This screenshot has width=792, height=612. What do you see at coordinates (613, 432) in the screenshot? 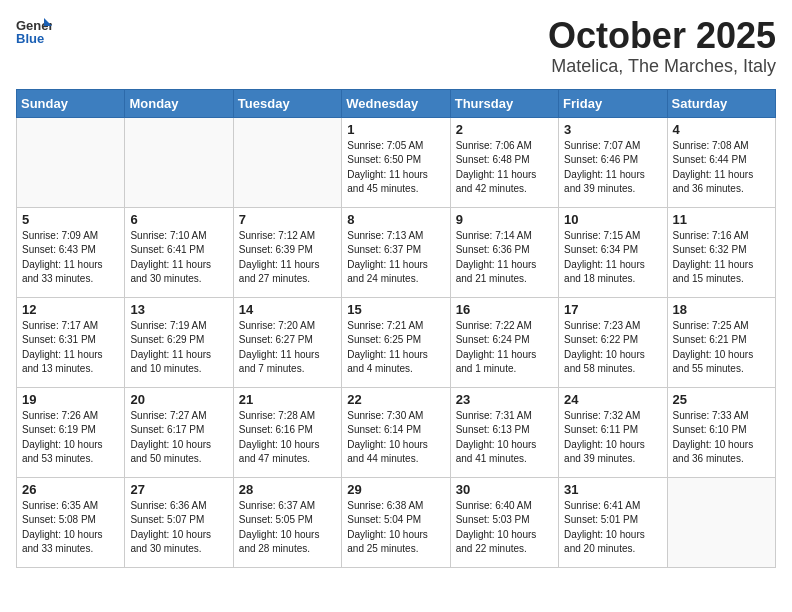
I see `calendar-cell: 24Sunrise: 7:32 AM Sunset: 6:11 PM Dayli…` at bounding box center [613, 432].